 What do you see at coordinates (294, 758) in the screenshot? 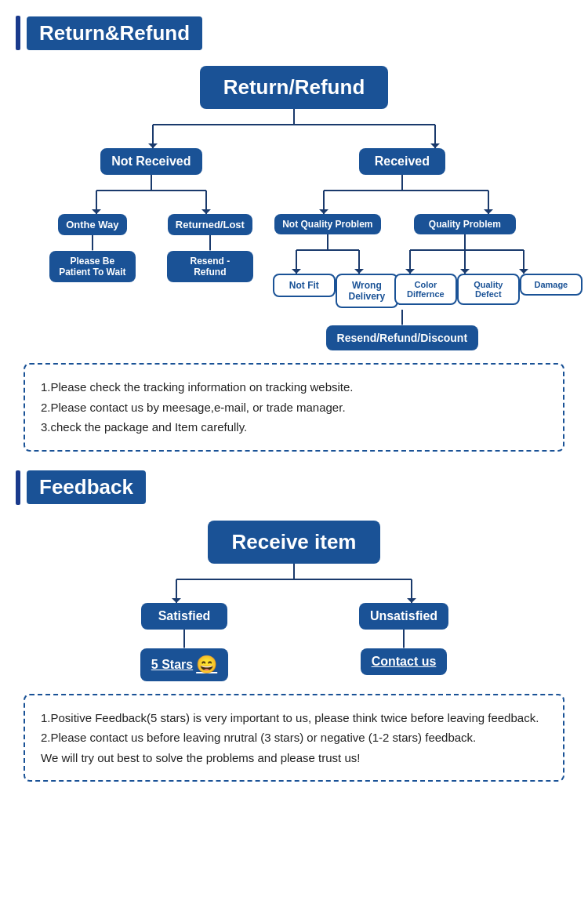
I see `feedback-note3: We will try out best to solve the proble…` at bounding box center [294, 758].